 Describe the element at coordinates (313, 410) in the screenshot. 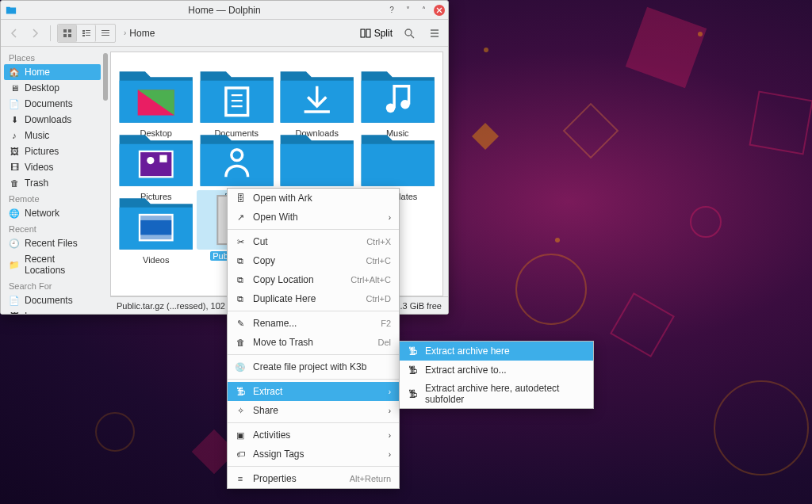

I see `menu-item-share: ✧Share›` at that location.